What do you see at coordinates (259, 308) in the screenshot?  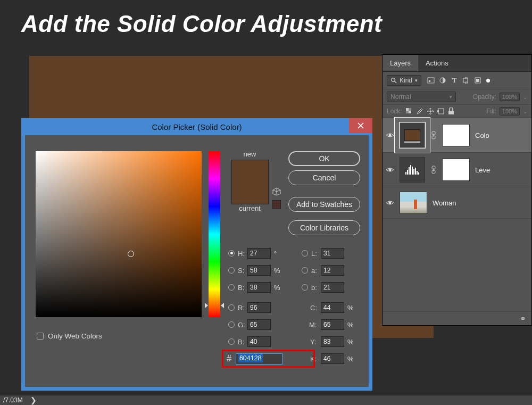 I see `R-input` at bounding box center [259, 308].